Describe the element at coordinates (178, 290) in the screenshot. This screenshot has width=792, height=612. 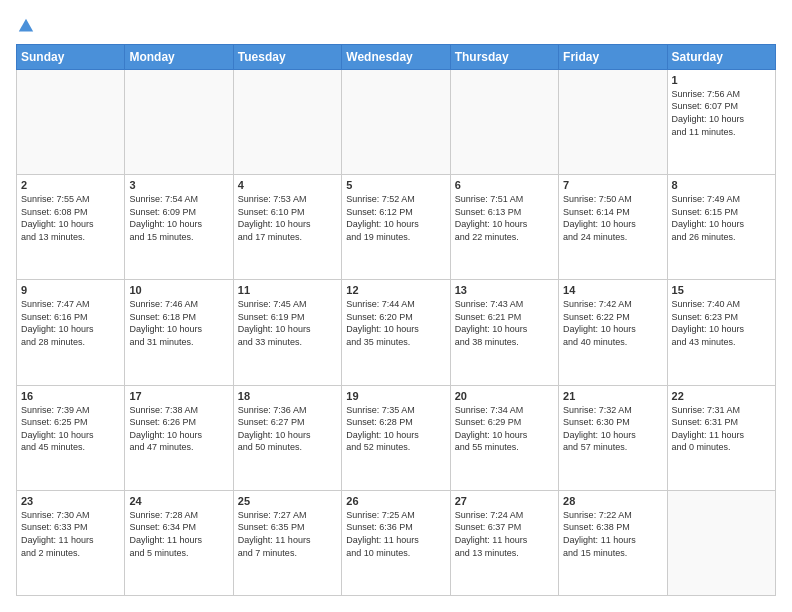
I see `day-number: 10` at that location.